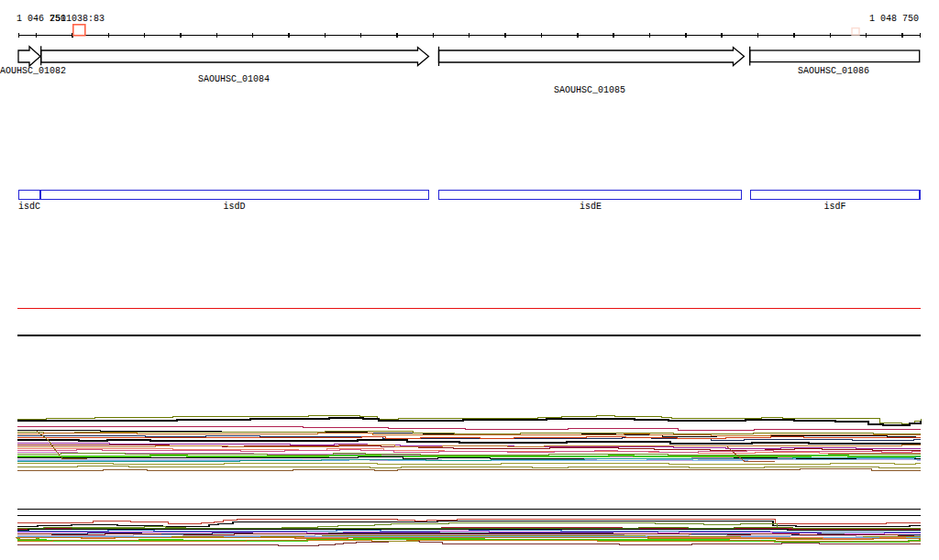  I want to click on svg-text: isdC, so click(29, 207).